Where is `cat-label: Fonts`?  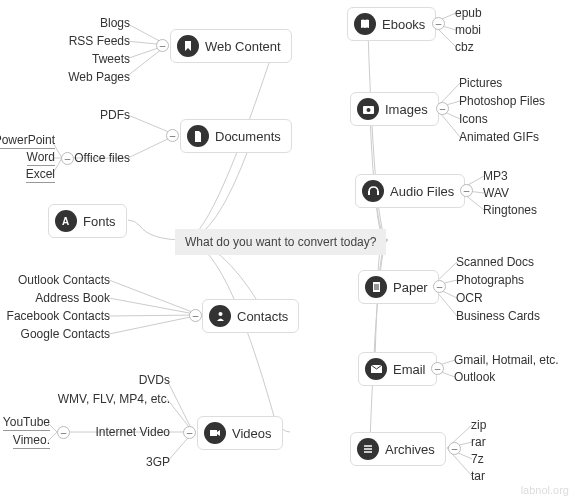 cat-label: Fonts is located at coordinates (100, 222).